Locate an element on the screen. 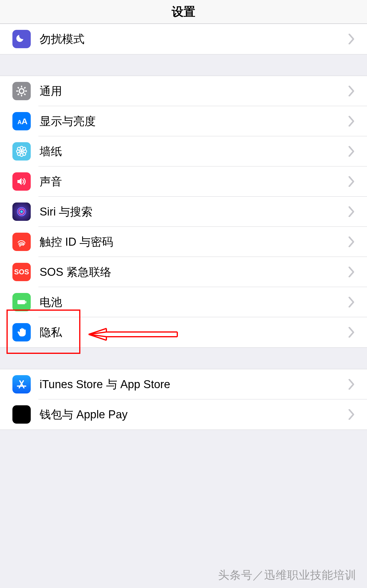 The height and width of the screenshot is (588, 367). settings-row-display: 显示与亮度 is located at coordinates (184, 121).